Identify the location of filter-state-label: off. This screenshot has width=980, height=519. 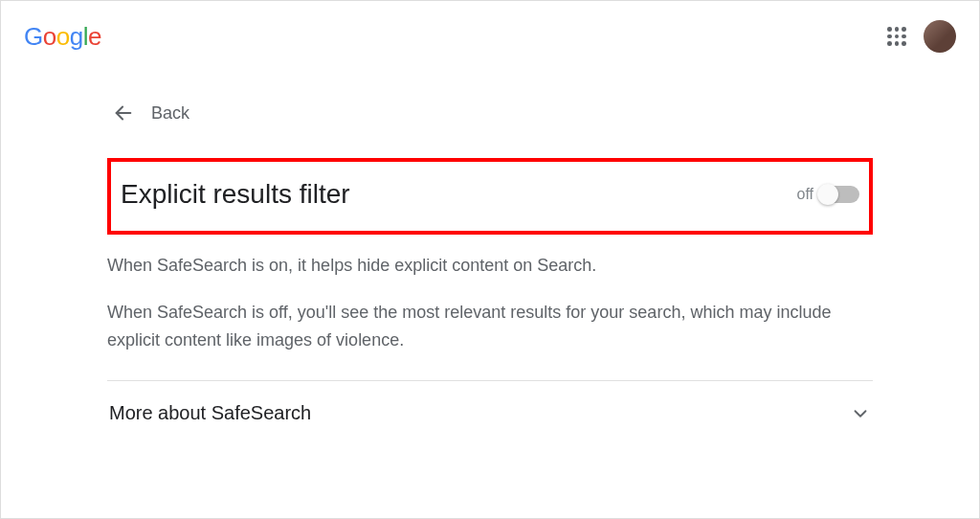
(806, 194).